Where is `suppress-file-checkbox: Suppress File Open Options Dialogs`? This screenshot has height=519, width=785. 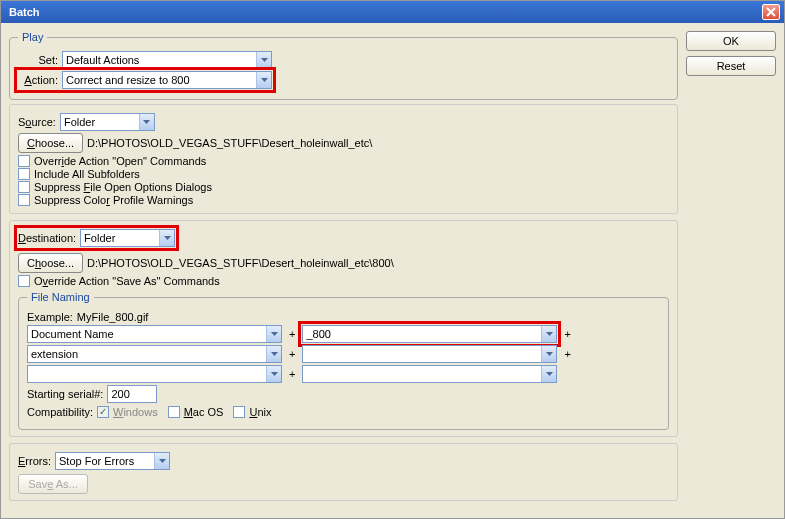
suppress-file-checkbox: Suppress File Open Options Dialogs is located at coordinates (344, 187).